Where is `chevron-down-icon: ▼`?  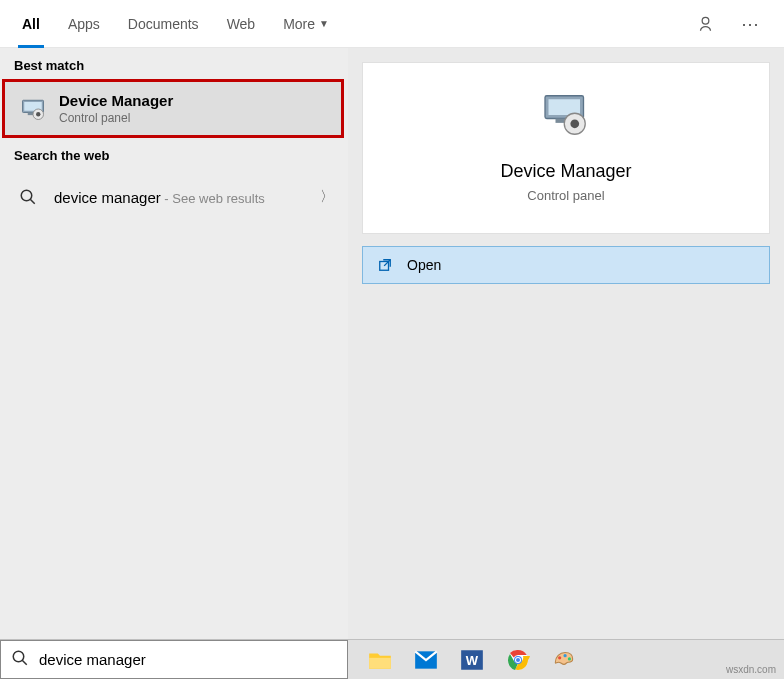
chevron-down-icon: ▼ is located at coordinates (324, 24).